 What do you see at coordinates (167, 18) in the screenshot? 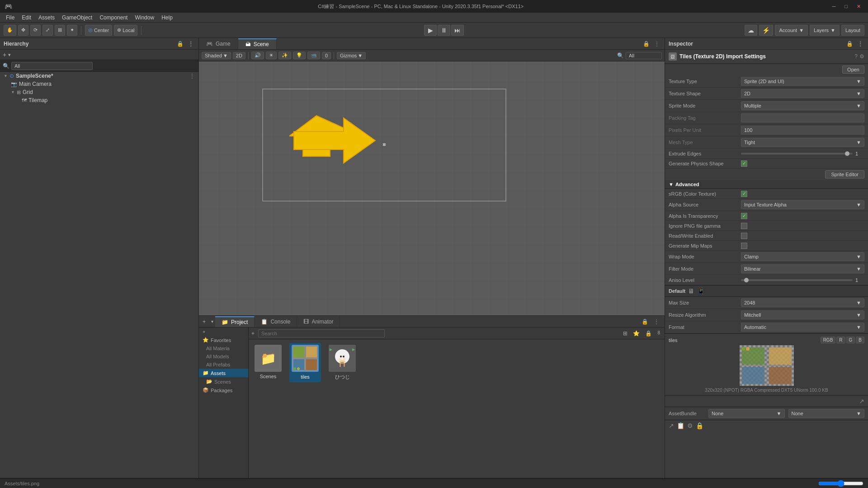
I see `menu-help: Help` at bounding box center [167, 18].